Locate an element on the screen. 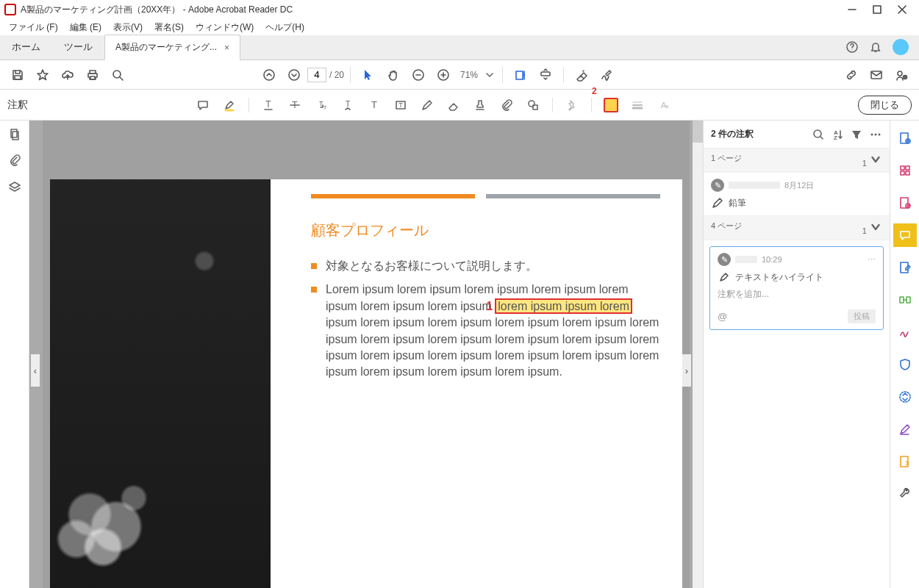 This screenshot has height=588, width=919. close-annotation-button: 閉じる is located at coordinates (885, 105).